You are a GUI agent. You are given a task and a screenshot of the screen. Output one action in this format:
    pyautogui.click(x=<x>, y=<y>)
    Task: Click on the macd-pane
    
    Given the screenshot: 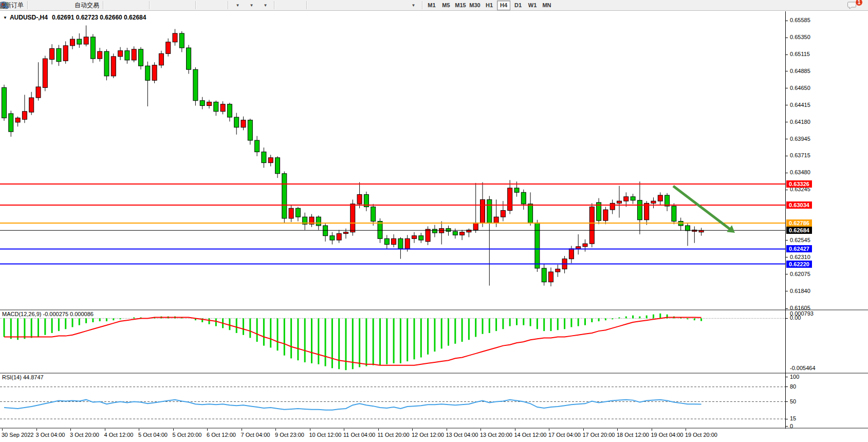 What is the action you would take?
    pyautogui.click(x=393, y=341)
    